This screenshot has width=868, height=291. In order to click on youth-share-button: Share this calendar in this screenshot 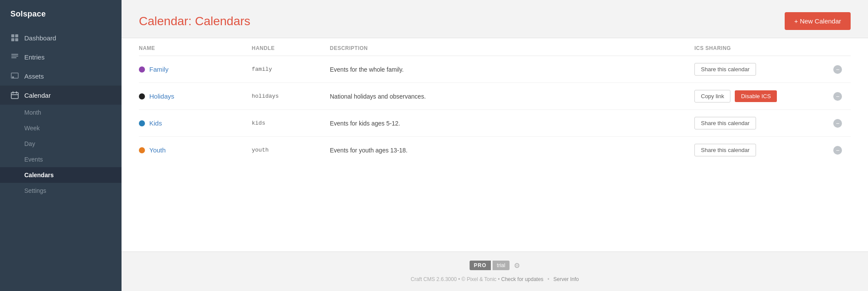, I will do `click(725, 150)`.